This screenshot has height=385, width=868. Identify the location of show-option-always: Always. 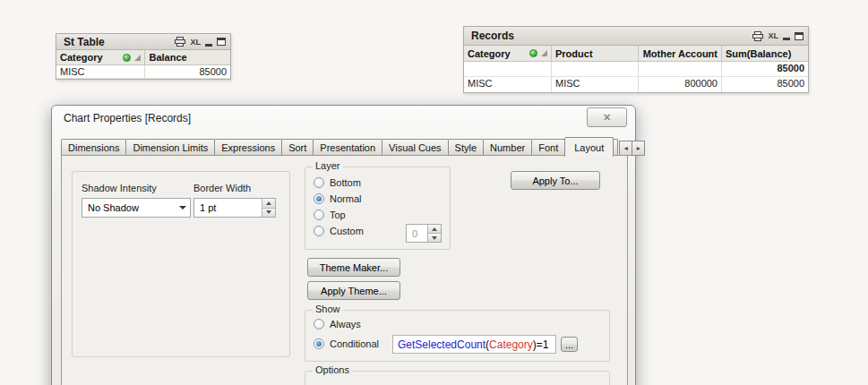
(337, 324).